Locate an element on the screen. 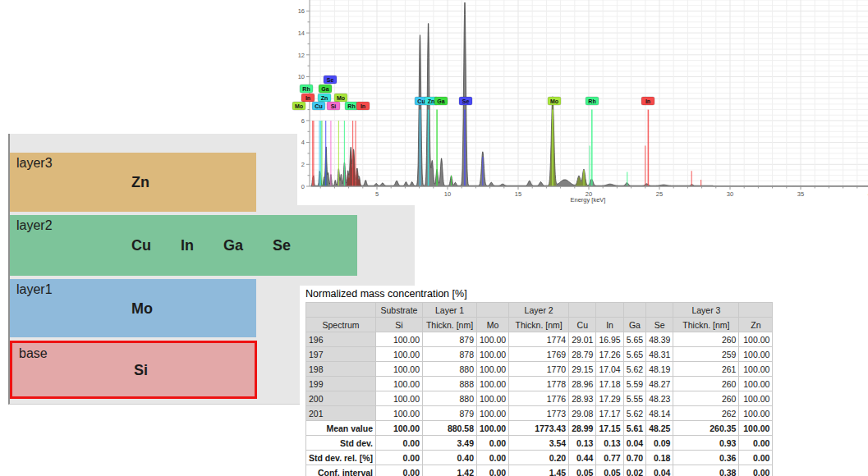 The height and width of the screenshot is (476, 868). svg-text: Cu is located at coordinates (420, 102).